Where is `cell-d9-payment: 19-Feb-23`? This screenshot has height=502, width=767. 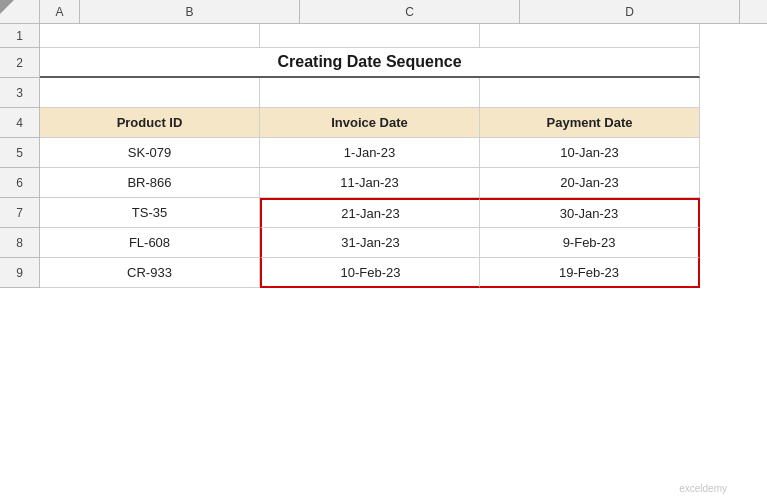 cell-d9-payment: 19-Feb-23 is located at coordinates (590, 273).